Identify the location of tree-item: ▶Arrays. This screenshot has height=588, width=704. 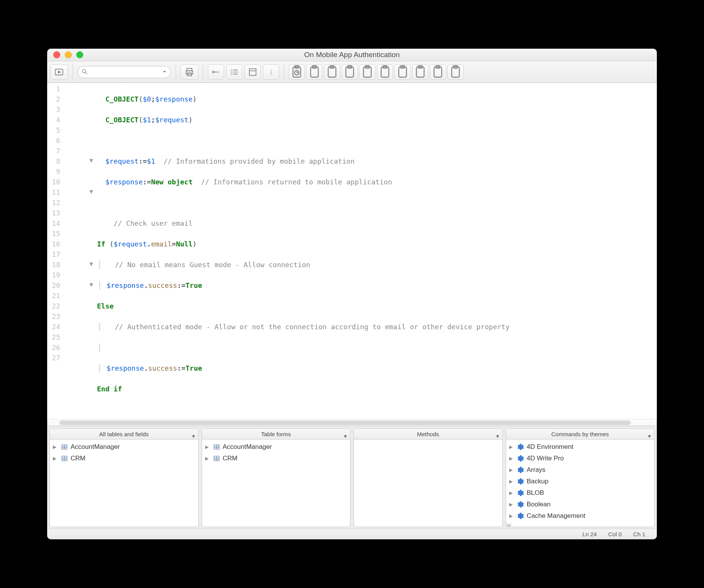
(581, 470).